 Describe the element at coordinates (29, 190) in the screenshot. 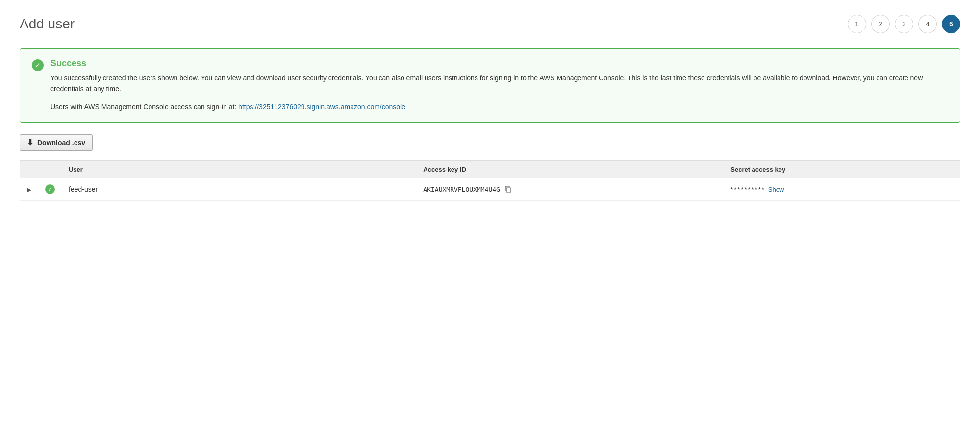

I see `expand-icon: ▶` at that location.